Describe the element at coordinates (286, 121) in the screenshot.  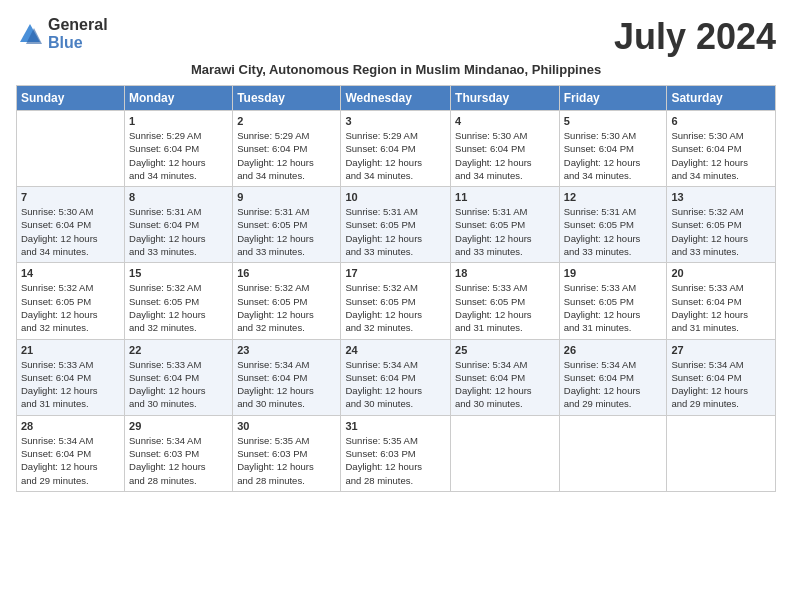
I see `day-number: 2` at that location.